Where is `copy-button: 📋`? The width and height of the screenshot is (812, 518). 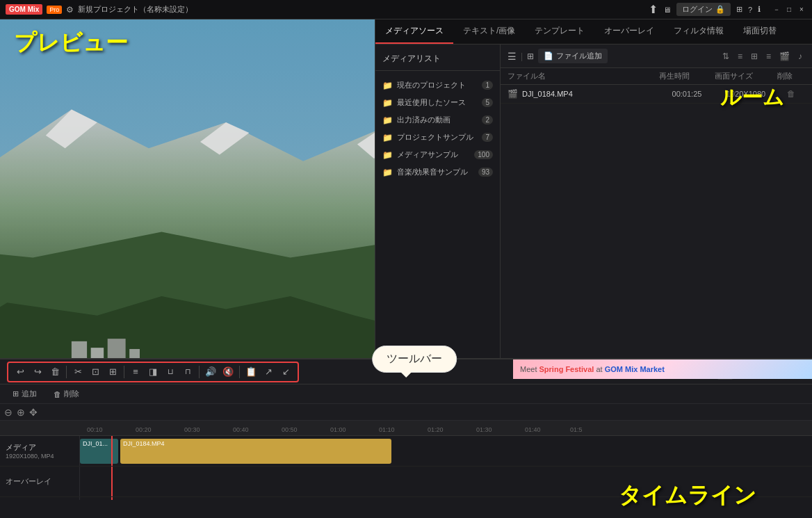 copy-button: 📋 is located at coordinates (251, 372).